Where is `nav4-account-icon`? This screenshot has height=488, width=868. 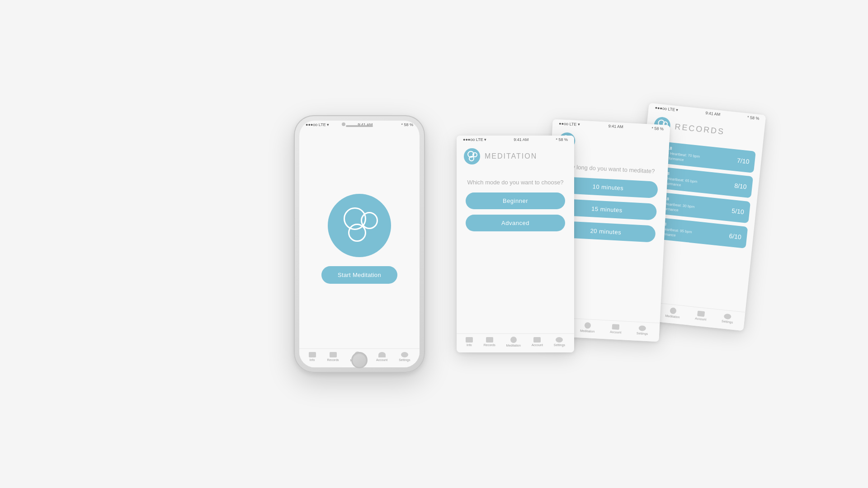
nav4-account-icon is located at coordinates (701, 314).